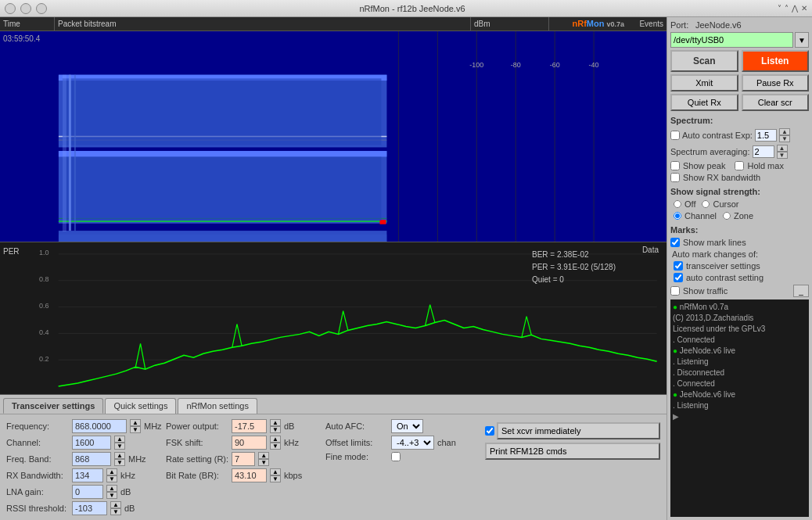 The height and width of the screenshot is (520, 812). I want to click on chan-down-btn: ▼, so click(120, 446).